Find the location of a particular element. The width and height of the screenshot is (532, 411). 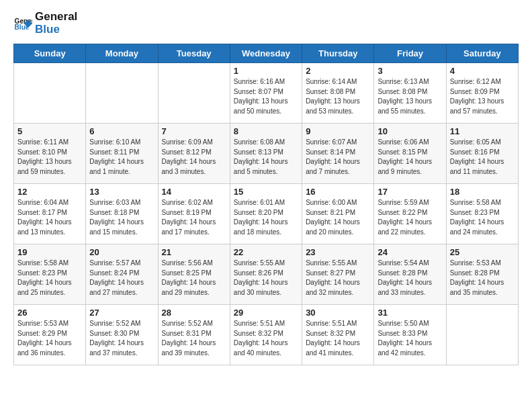

day-info: Sunrise: 6:14 AM Sunset: 8:08 PM Dayligh… is located at coordinates (338, 97).